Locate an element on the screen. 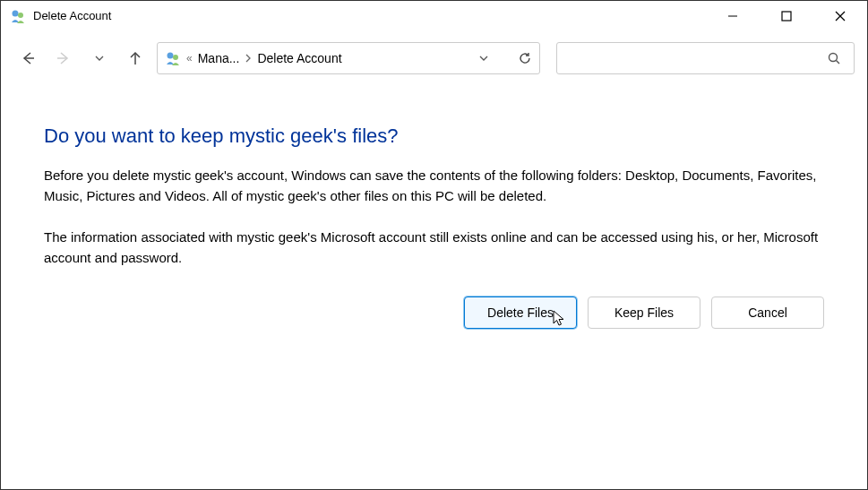  back-button is located at coordinates (28, 58).